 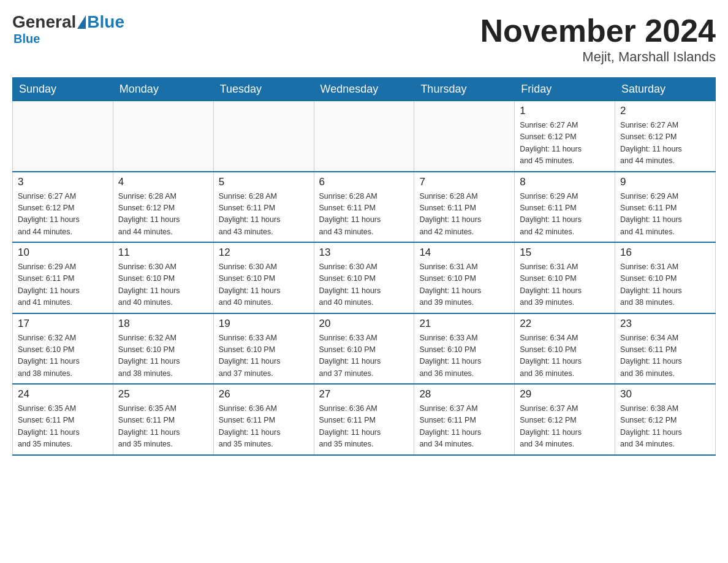 I want to click on calendar-week-3: 10Sunrise: 6:29 AMSunset: 6:11 PMDayligh…, so click(x=364, y=278).